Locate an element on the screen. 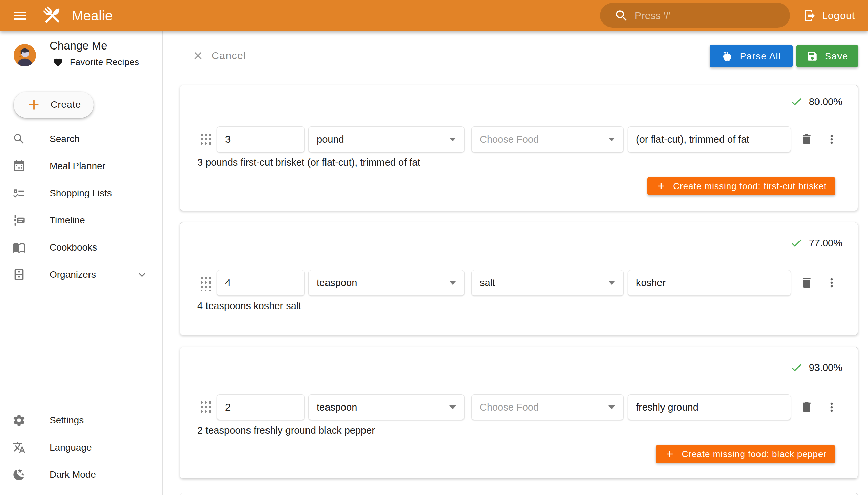 The width and height of the screenshot is (868, 495). hamburger-menu-icon is located at coordinates (20, 16).